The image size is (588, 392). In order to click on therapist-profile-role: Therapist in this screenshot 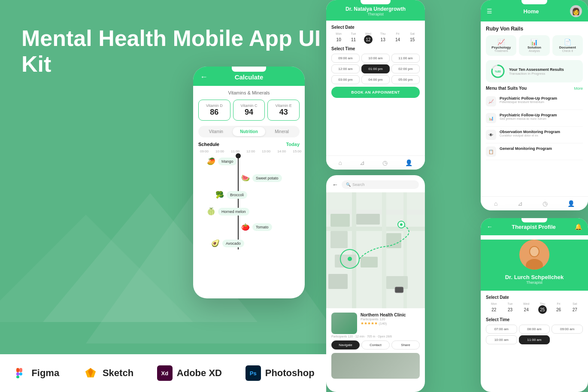, I will do `click(534, 283)`.